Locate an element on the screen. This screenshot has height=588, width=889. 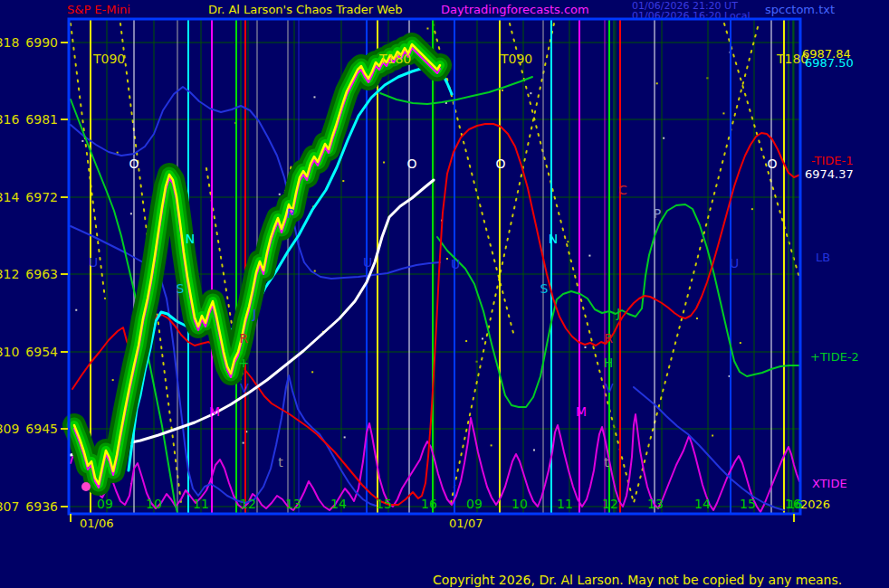
astro-dotted-x2 is located at coordinates (502, 263).